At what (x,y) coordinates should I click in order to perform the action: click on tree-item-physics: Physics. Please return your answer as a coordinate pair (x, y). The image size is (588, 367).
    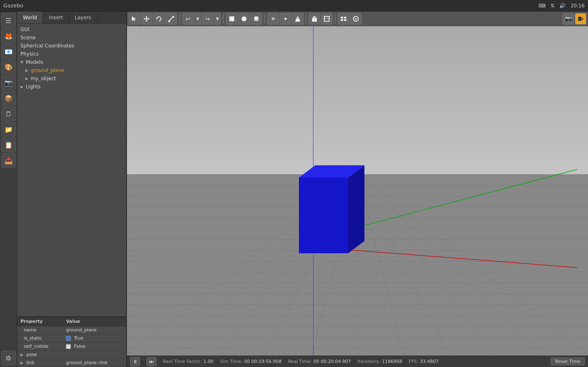
    Looking at the image, I should click on (72, 54).